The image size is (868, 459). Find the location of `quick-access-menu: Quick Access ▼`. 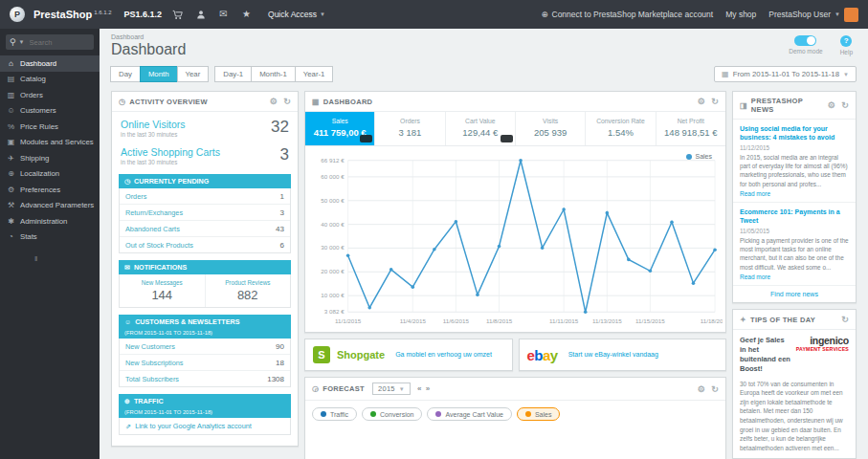

quick-access-menu: Quick Access ▼ is located at coordinates (297, 14).